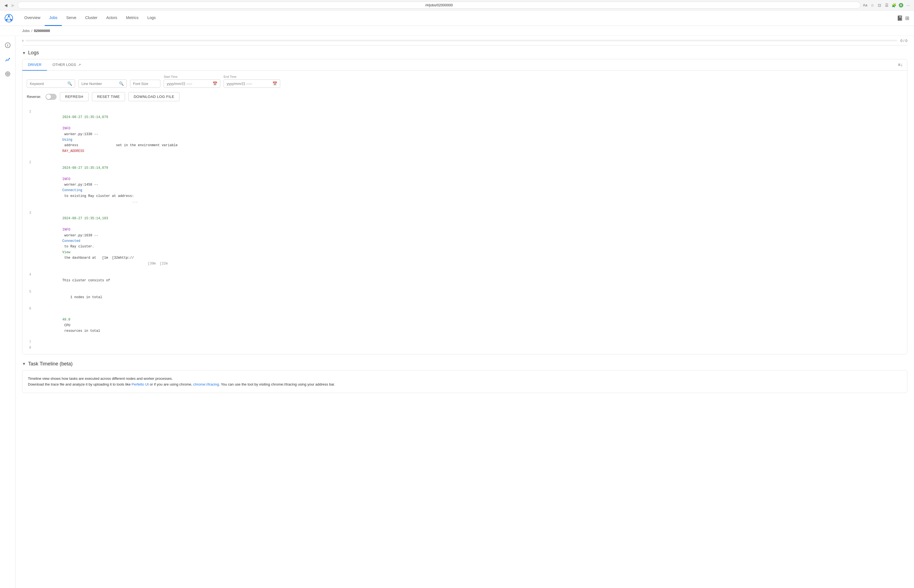  Describe the element at coordinates (102, 84) in the screenshot. I see `line-number-input-wrap: 🔍` at that location.